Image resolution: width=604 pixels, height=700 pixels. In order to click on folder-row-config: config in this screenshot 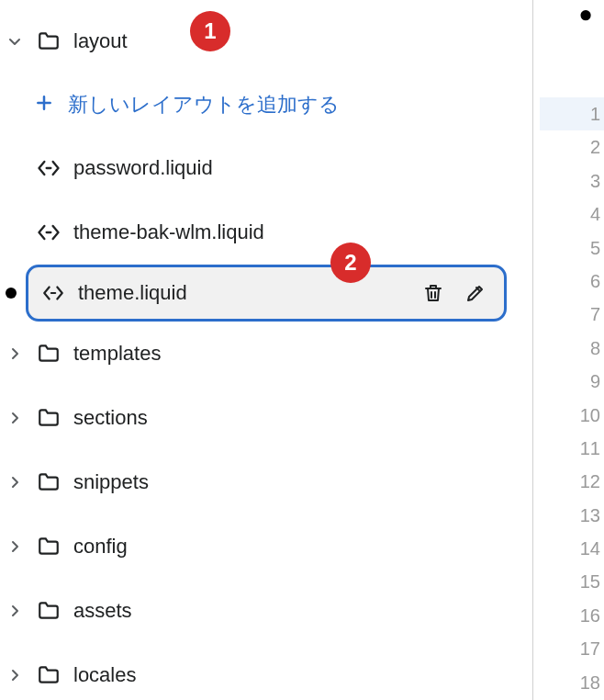, I will do `click(266, 547)`.